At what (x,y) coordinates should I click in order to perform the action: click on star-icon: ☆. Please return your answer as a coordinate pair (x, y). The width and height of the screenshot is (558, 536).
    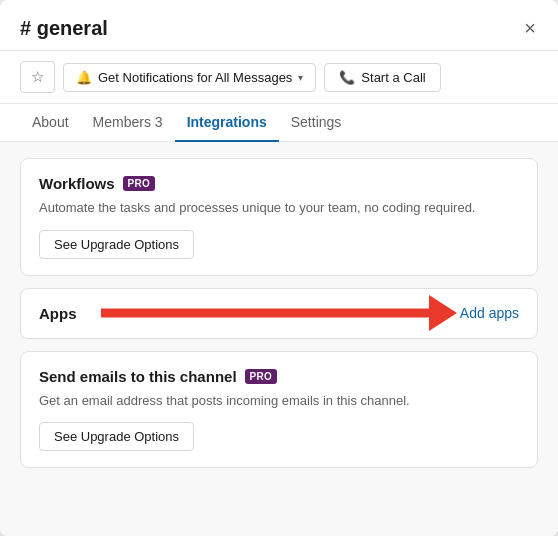
    Looking at the image, I should click on (38, 77).